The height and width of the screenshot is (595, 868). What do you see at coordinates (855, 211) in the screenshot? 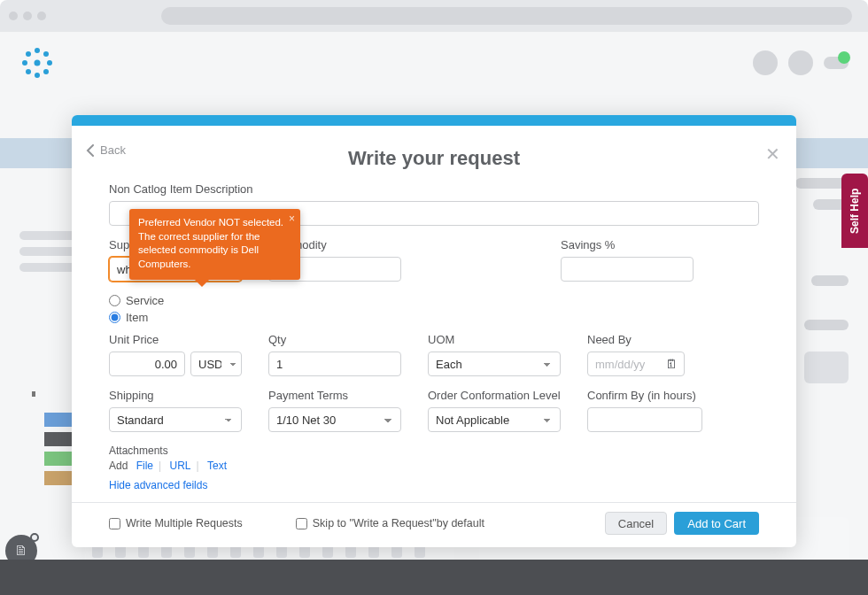
I see `self-help-tab: Self Help` at bounding box center [855, 211].